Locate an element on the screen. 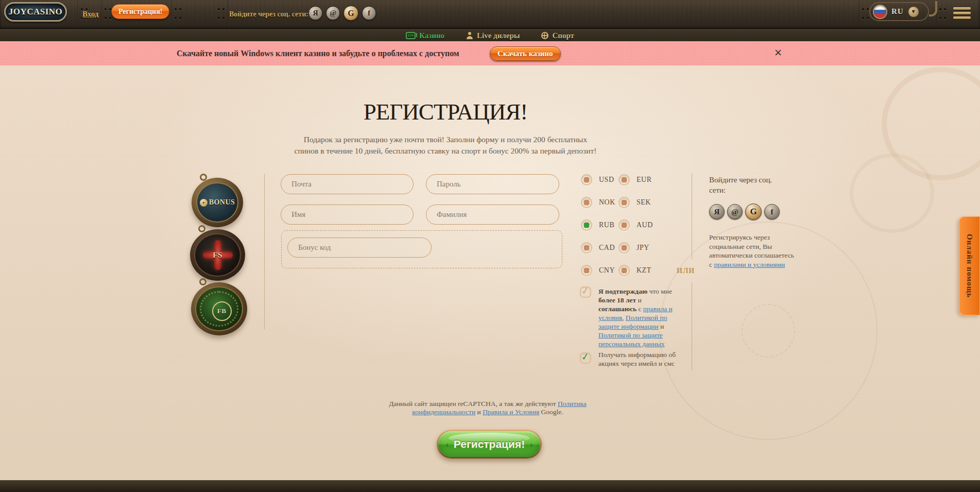 The height and width of the screenshot is (492, 980). freespins-badge: FS is located at coordinates (217, 255).